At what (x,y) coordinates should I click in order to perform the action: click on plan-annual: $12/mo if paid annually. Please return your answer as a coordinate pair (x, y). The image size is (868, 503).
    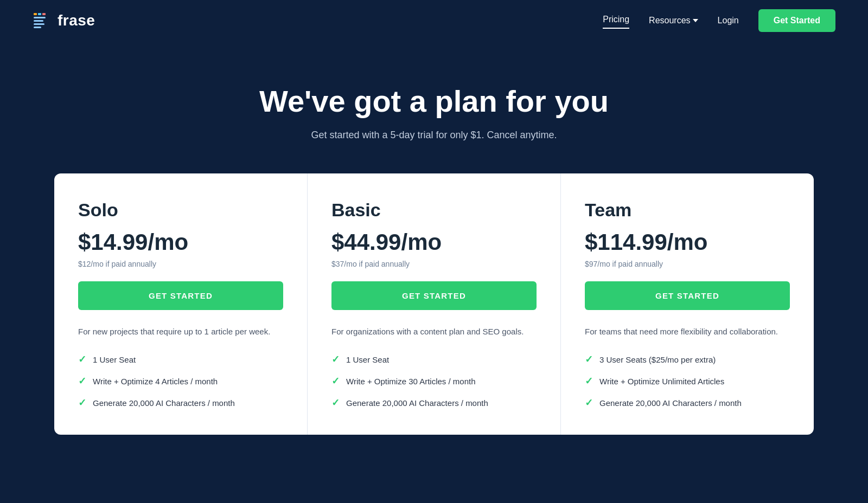
    Looking at the image, I should click on (181, 264).